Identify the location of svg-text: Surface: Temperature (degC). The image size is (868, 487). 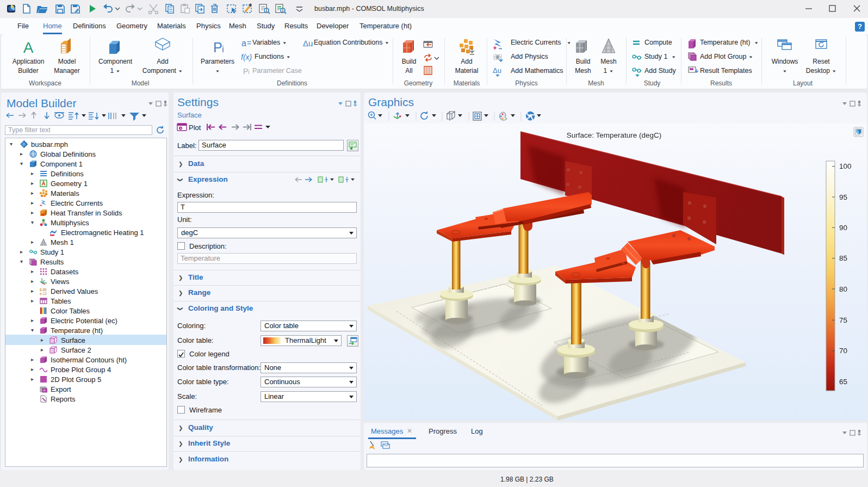
(615, 135).